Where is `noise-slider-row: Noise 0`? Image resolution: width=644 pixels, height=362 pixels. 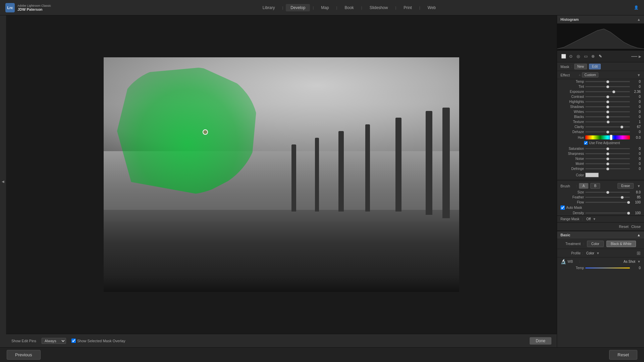
noise-slider-row: Noise 0 is located at coordinates (600, 159).